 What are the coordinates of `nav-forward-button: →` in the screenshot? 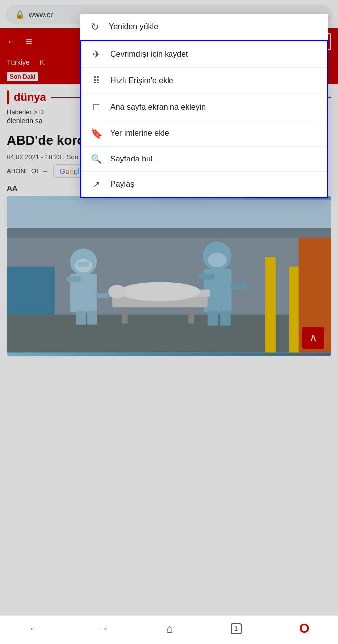 It's located at (103, 629).